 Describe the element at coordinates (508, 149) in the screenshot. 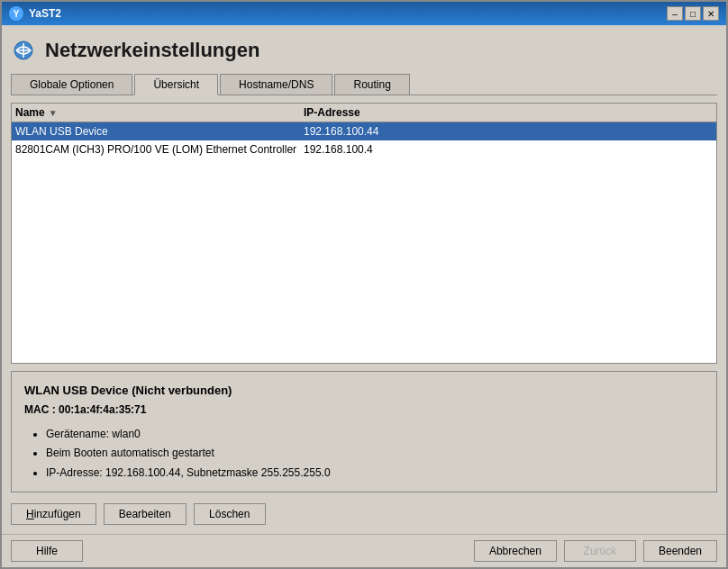

I see `row-2-ip: 192.168.100.4` at that location.